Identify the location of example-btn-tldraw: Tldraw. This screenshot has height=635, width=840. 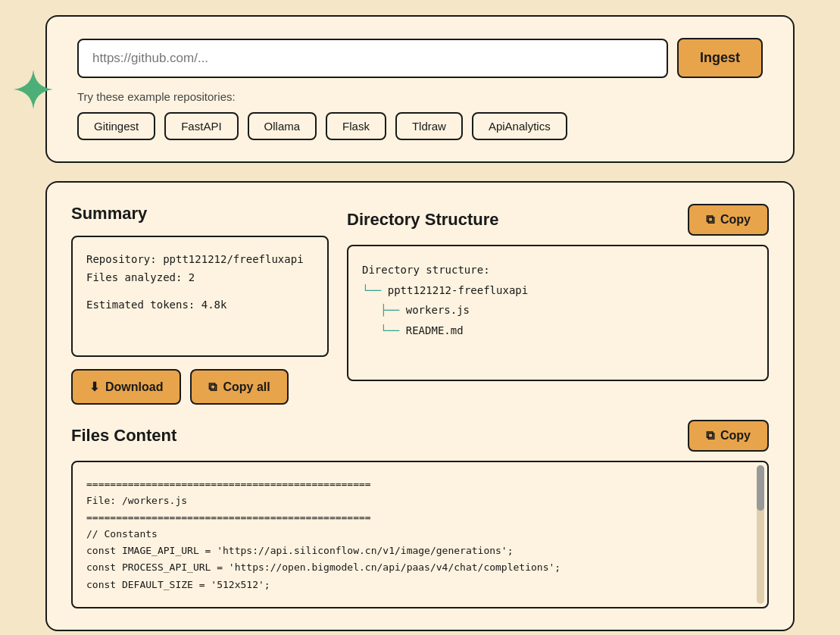
(429, 126).